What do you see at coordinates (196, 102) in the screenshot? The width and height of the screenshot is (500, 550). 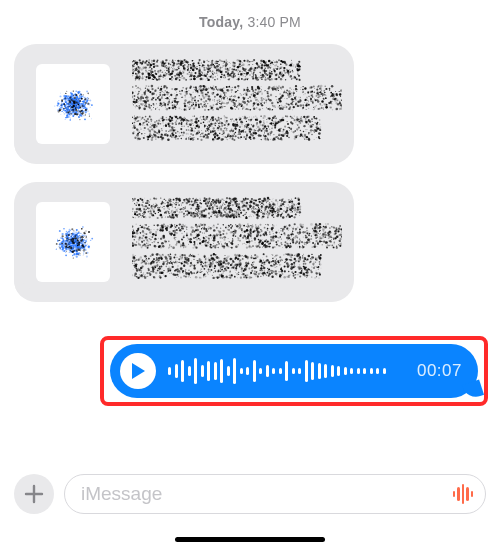 I see `svg-point-2025` at bounding box center [196, 102].